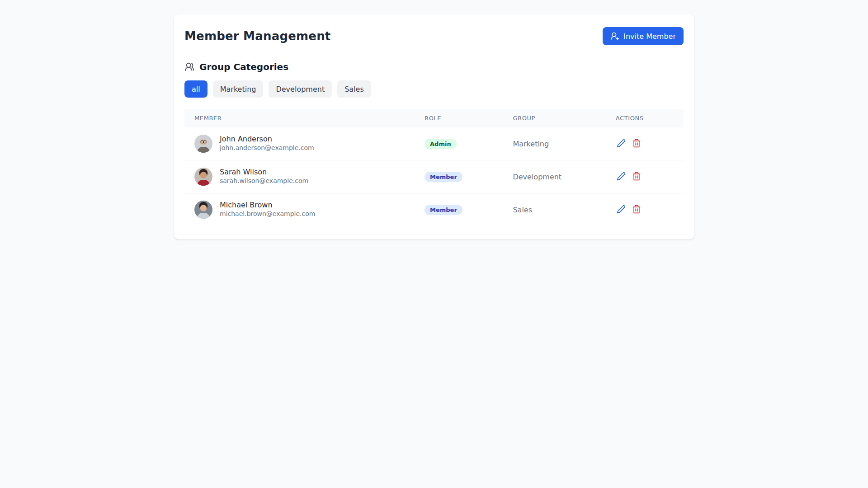  What do you see at coordinates (440, 144) in the screenshot?
I see `role-badge: Admin` at bounding box center [440, 144].